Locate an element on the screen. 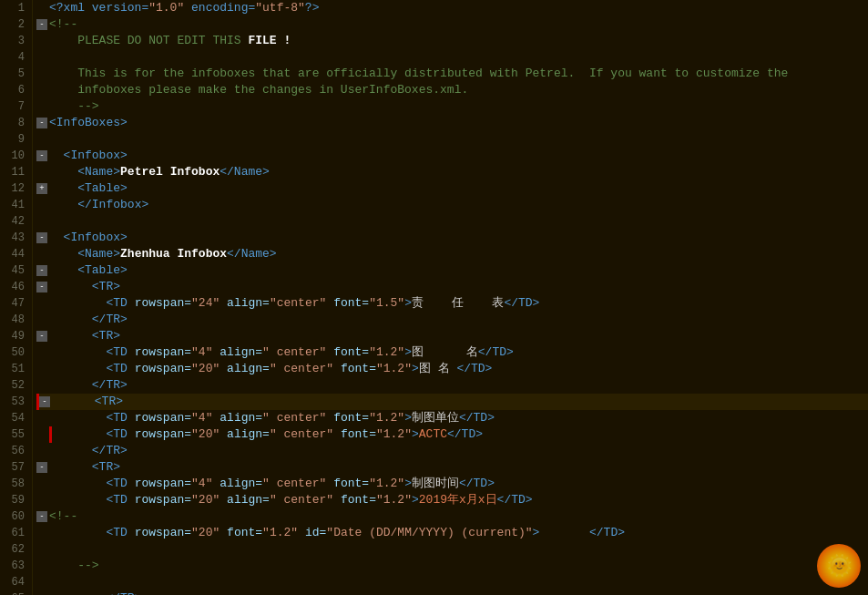 This screenshot has height=595, width=868. code-line: - <Table> is located at coordinates (452, 271).